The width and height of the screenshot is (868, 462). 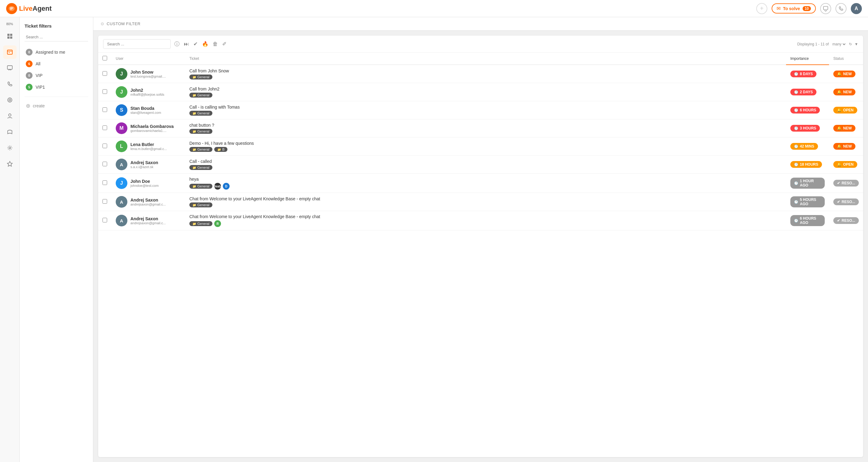 What do you see at coordinates (218, 186) in the screenshot?
I see `ticket-assignee-avatar: Beata` at bounding box center [218, 186].